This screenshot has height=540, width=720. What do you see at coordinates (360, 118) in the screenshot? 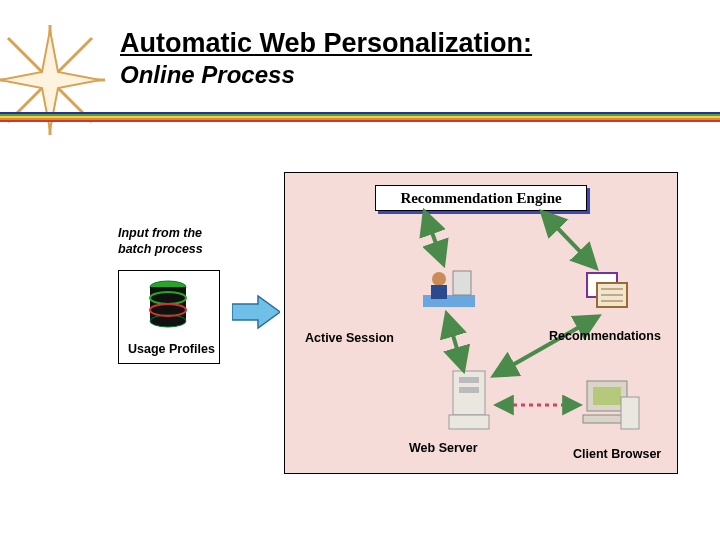
I see `rainbow-divider` at bounding box center [360, 118].